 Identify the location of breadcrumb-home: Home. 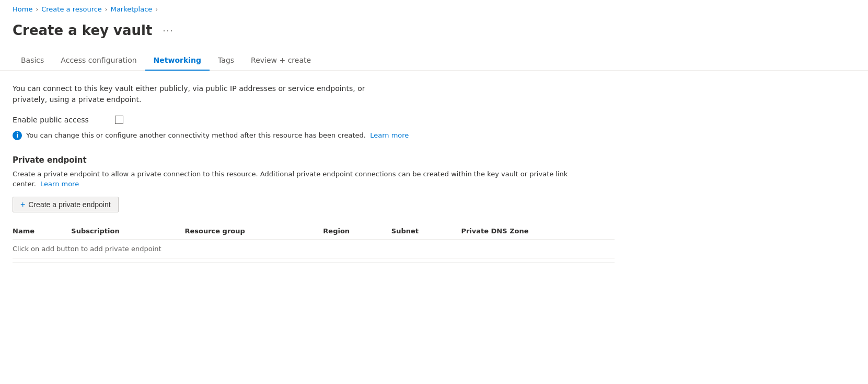
(22, 9).